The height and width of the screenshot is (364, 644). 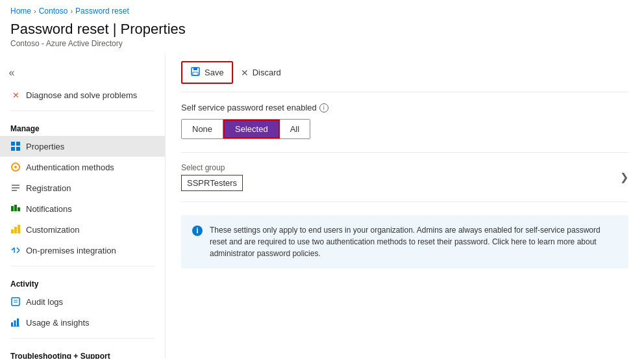 What do you see at coordinates (82, 229) in the screenshot?
I see `sidebar-item-customization: Customization` at bounding box center [82, 229].